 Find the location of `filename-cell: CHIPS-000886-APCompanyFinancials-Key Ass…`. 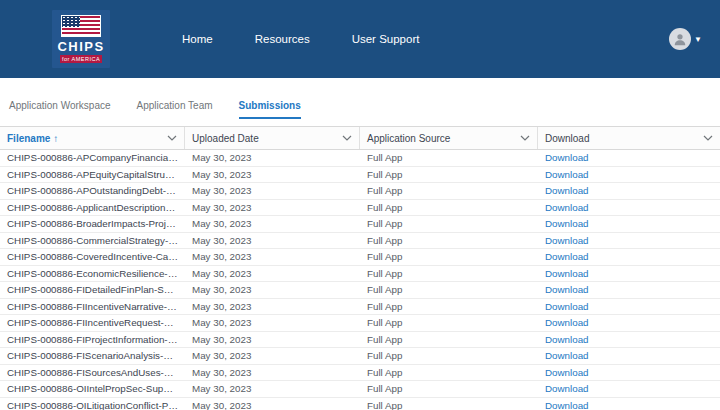

filename-cell: CHIPS-000886-APCompanyFinancials-Key Ass… is located at coordinates (92, 158).